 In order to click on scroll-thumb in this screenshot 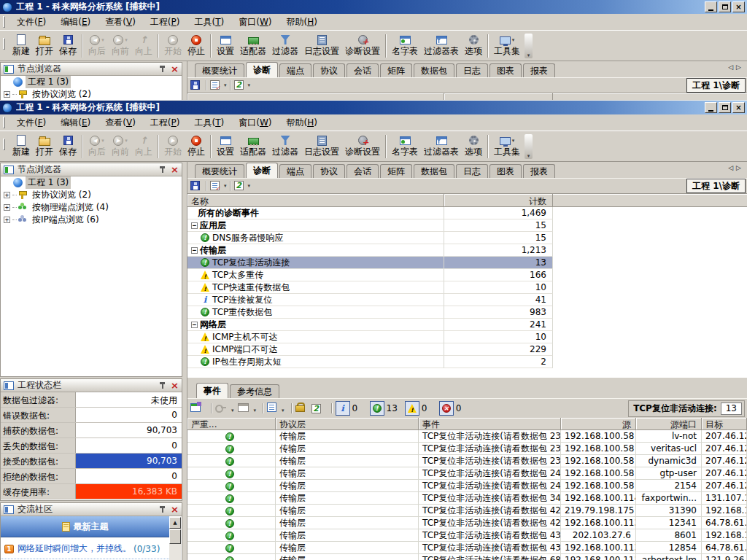, I will do `click(175, 537)`.